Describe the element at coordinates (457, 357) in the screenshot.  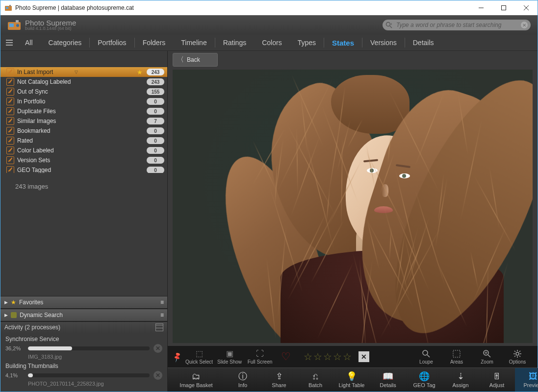
I see `areas-button: Areas` at that location.